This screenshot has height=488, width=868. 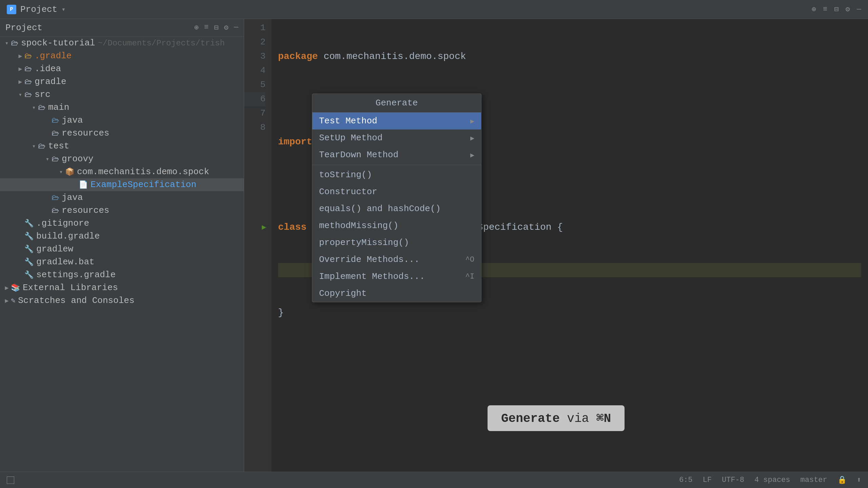 I want to click on line-number-7: 7, so click(x=255, y=114).